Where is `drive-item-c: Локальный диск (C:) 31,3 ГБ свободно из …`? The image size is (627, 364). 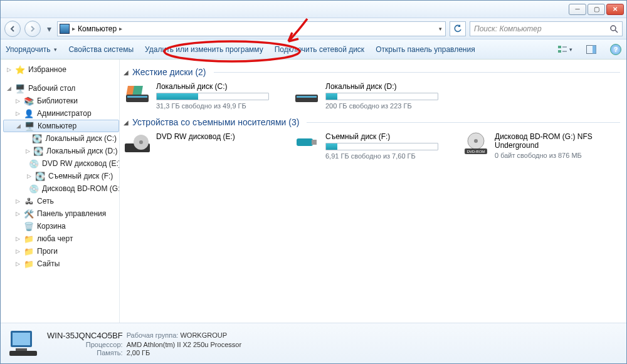 drive-item-c: Локальный диск (C:) 31,3 ГБ свободно из … is located at coordinates (202, 96).